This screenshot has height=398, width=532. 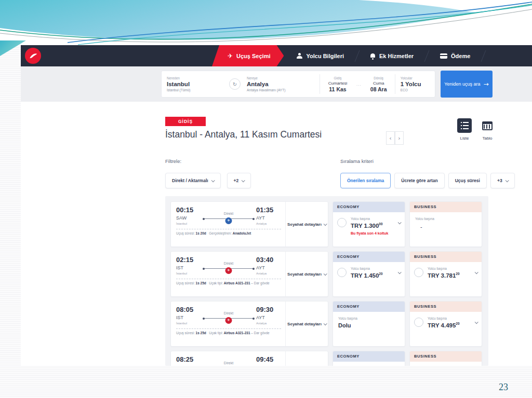 What do you see at coordinates (281, 90) in the screenshot?
I see `destination-detail: Antalya Havalimanı (AYT)` at bounding box center [281, 90].